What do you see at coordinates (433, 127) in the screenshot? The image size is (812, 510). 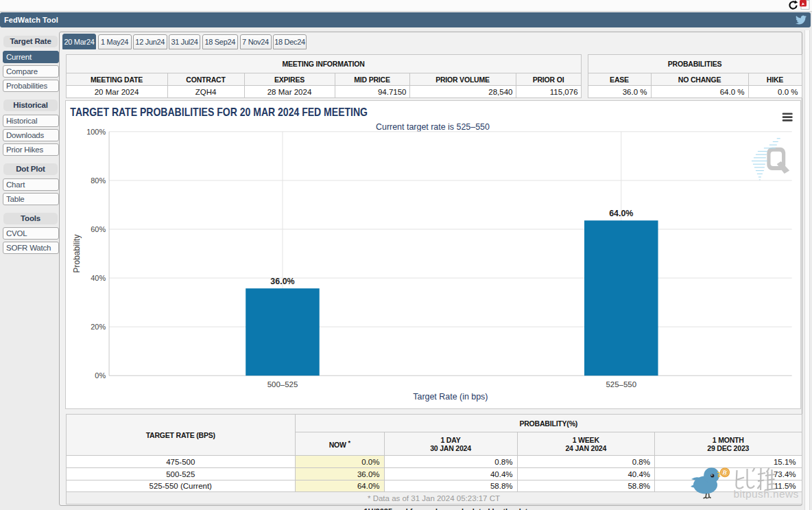 I see `svg-text: Current target rate is 525–550` at bounding box center [433, 127].